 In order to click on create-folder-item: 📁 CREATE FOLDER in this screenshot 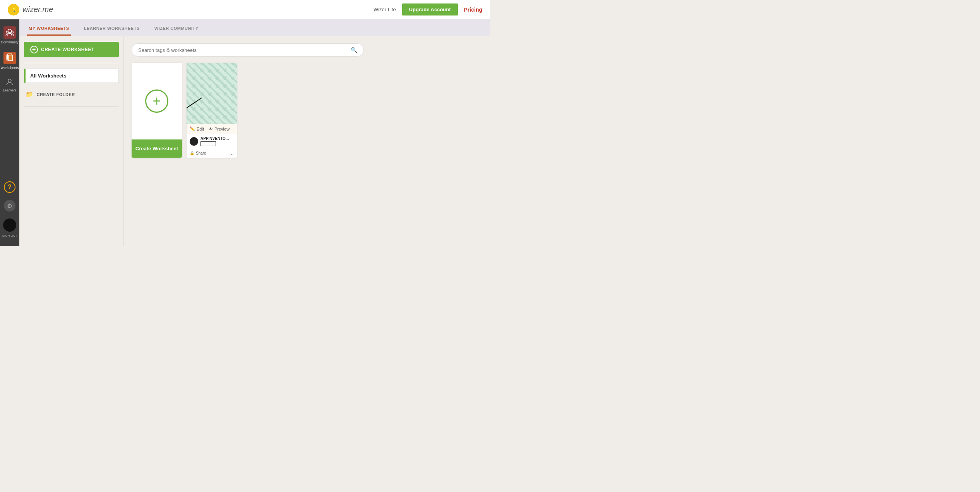, I will do `click(71, 95)`.